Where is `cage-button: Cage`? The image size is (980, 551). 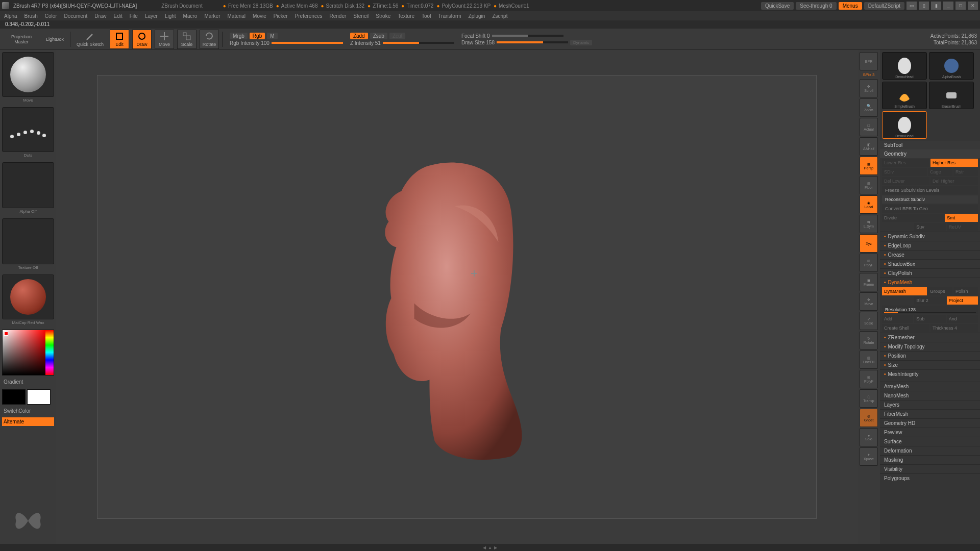 cage-button: Cage is located at coordinates (940, 172).